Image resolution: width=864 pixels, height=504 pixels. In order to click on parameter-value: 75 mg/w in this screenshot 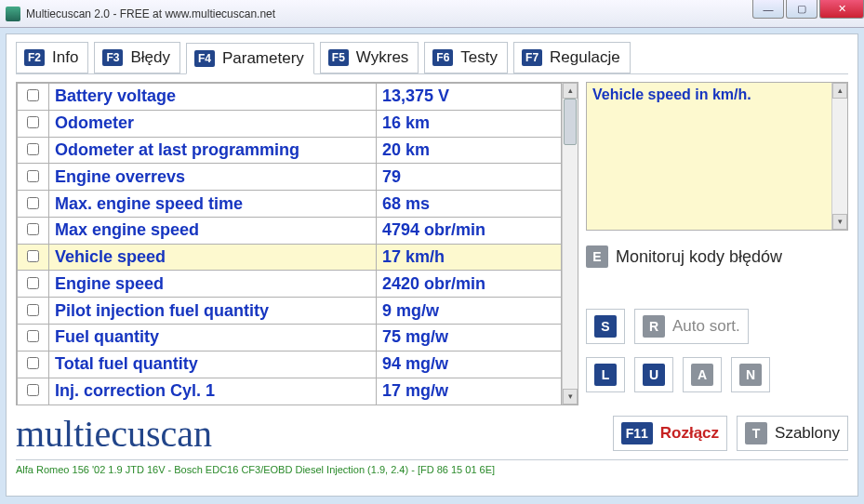, I will do `click(469, 338)`.